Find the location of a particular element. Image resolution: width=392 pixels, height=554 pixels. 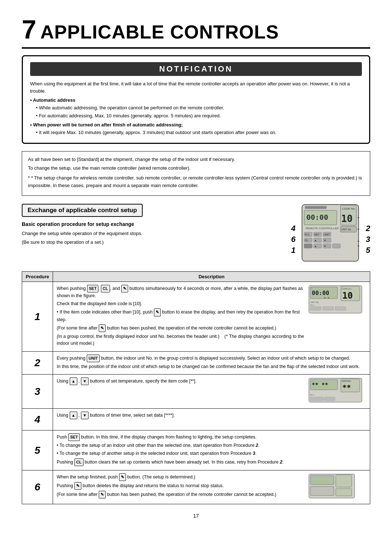

auto-address-list: While automatic addressing, the operatio… is located at coordinates (196, 112).